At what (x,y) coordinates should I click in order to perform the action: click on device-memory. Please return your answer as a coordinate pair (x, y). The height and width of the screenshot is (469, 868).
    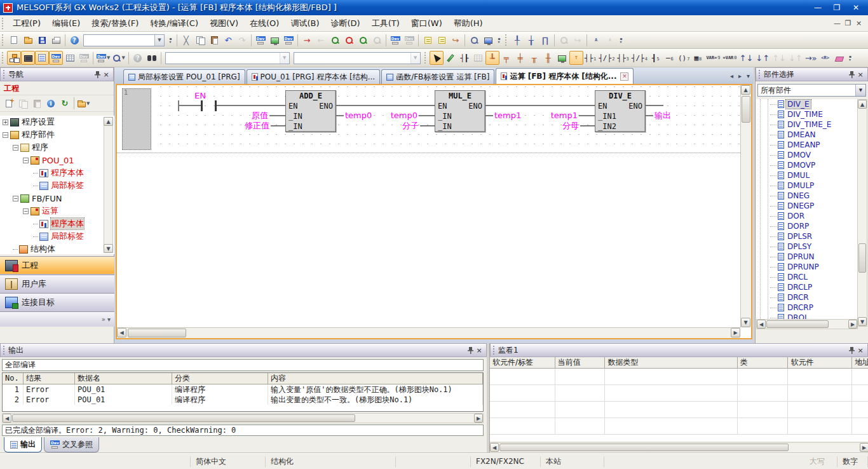
    Looking at the image, I should click on (70, 58).